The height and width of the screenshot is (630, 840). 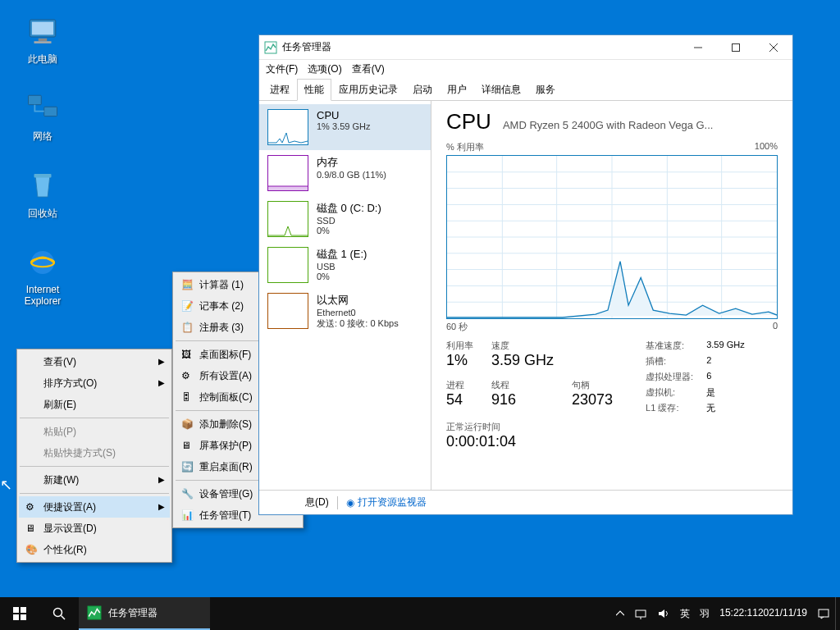 What do you see at coordinates (422, 90) in the screenshot?
I see `tab-startup: 启动` at bounding box center [422, 90].